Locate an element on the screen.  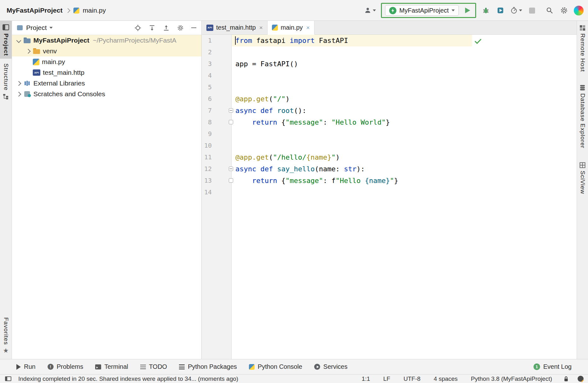
services-icon is located at coordinates (317, 367).